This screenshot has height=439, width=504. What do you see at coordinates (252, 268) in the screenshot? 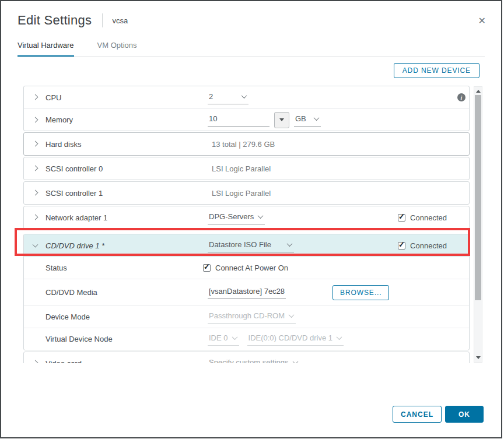
I see `connect-at-power-on-label: Connect At Power On` at bounding box center [252, 268].